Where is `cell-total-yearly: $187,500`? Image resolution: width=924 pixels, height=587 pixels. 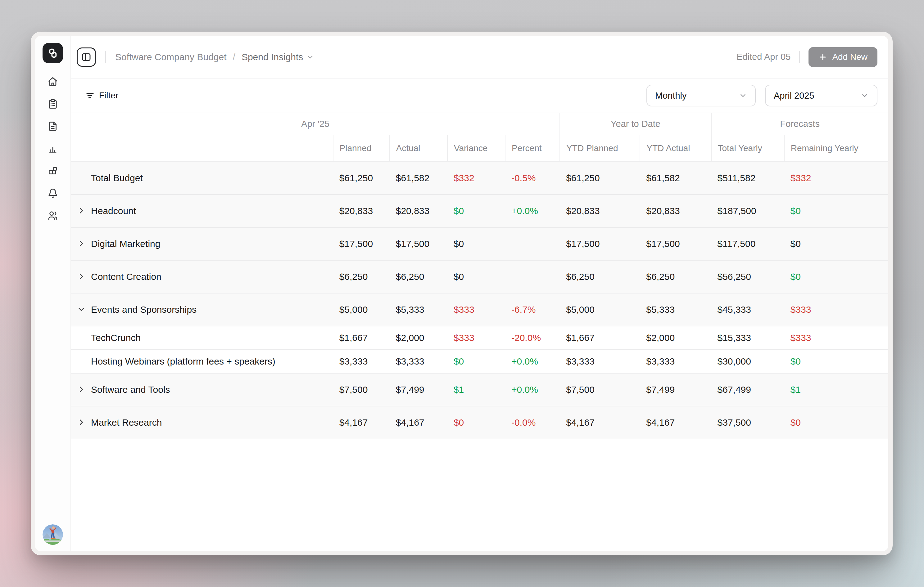 cell-total-yearly: $187,500 is located at coordinates (748, 211).